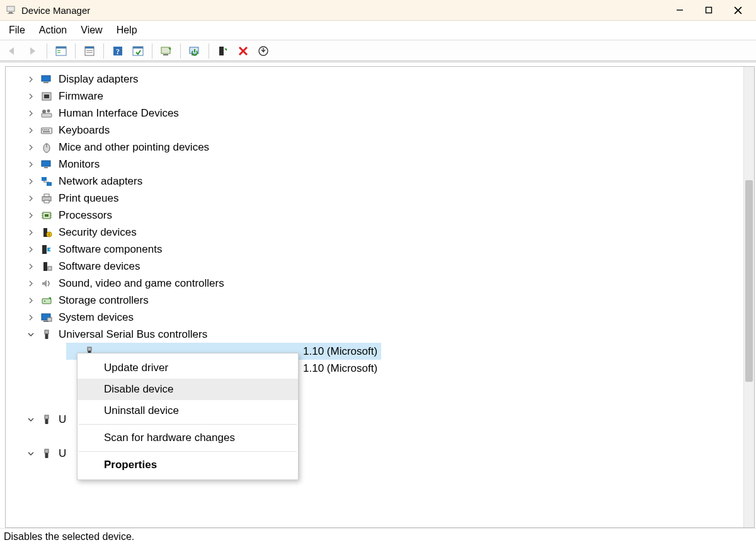 This screenshot has height=545, width=756. Describe the element at coordinates (47, 198) in the screenshot. I see `printer-icon` at that location.